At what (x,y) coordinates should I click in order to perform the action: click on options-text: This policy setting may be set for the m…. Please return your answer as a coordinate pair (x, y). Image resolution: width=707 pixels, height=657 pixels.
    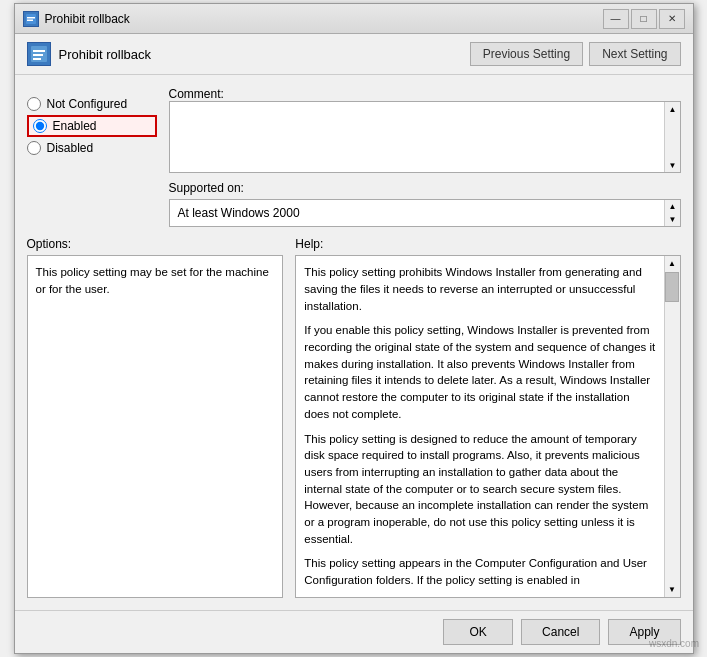
    Looking at the image, I should click on (152, 280).